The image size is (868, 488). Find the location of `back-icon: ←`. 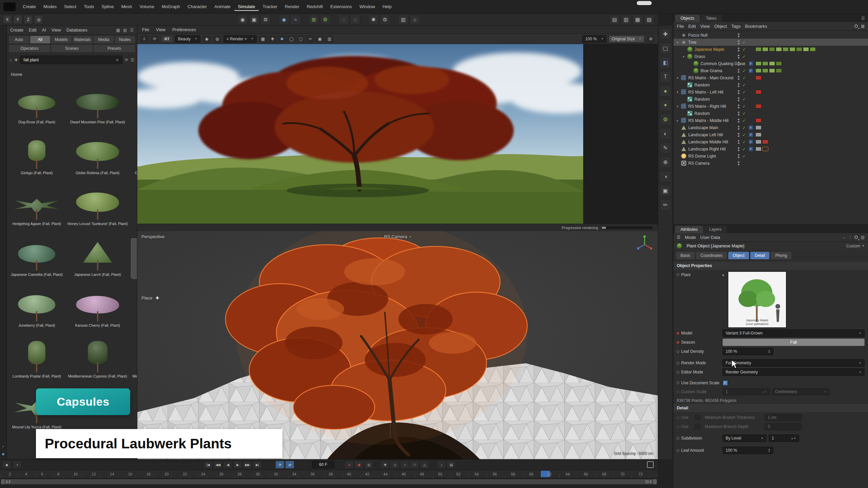

back-icon: ← is located at coordinates (844, 237).